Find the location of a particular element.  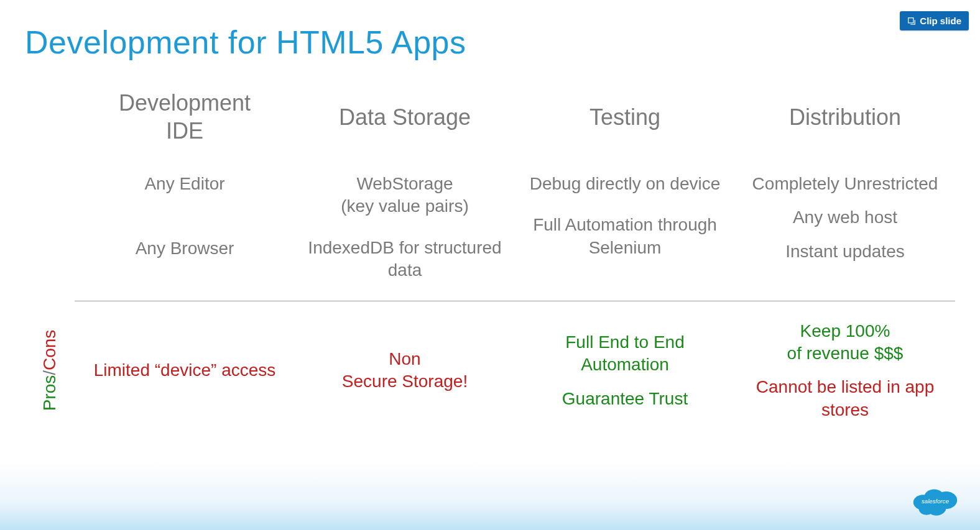

con-item: Cannot be listed in app stores is located at coordinates (845, 399).